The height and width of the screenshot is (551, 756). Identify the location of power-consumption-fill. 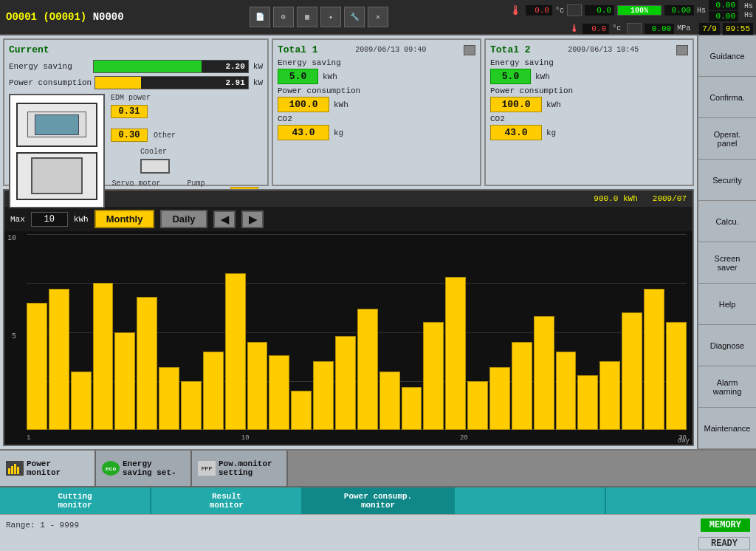
(118, 83).